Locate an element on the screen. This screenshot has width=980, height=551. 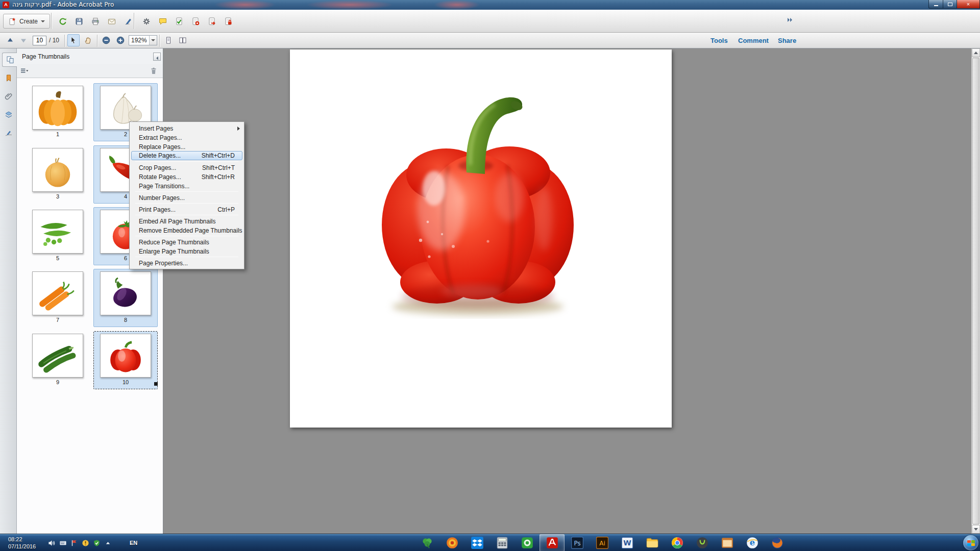
taskbar-internet-explorer-button: e is located at coordinates (752, 543).